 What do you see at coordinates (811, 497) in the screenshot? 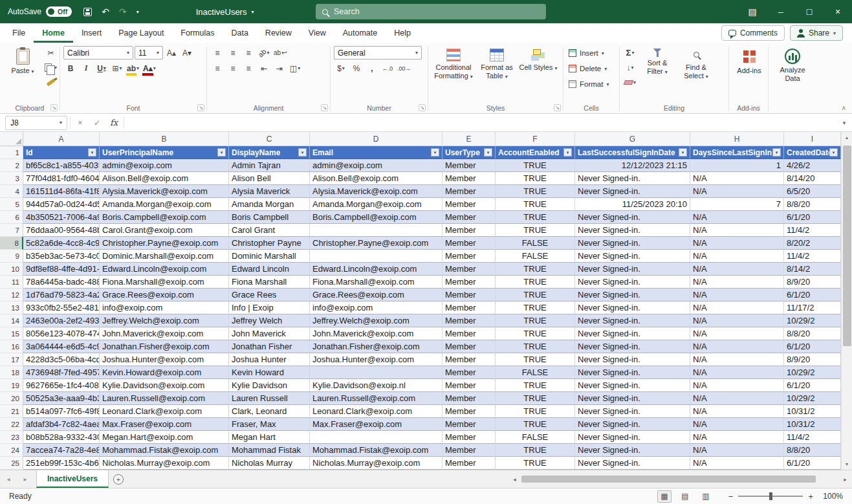
I see `zoom-in-button: +` at bounding box center [811, 497].